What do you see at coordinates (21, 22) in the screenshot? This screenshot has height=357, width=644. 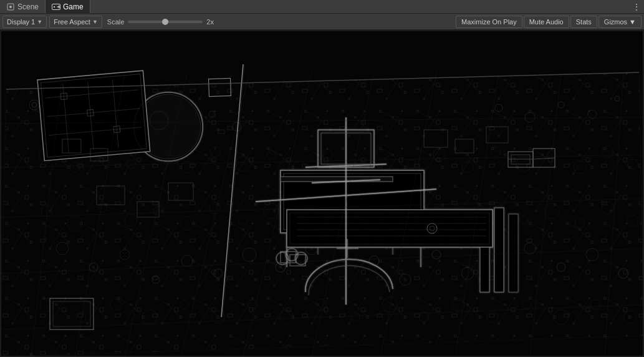 I see `display-label: Display 1` at bounding box center [21, 22].